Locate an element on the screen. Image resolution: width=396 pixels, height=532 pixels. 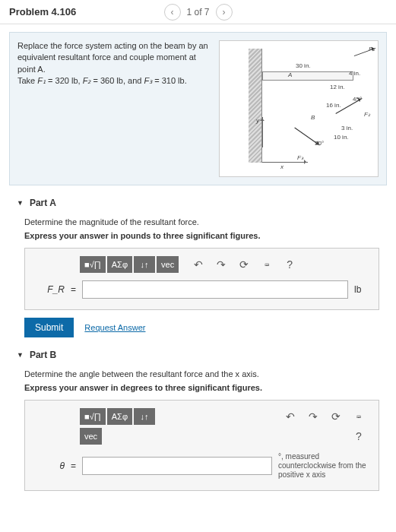
dim-30: 30 in. is located at coordinates (303, 65).